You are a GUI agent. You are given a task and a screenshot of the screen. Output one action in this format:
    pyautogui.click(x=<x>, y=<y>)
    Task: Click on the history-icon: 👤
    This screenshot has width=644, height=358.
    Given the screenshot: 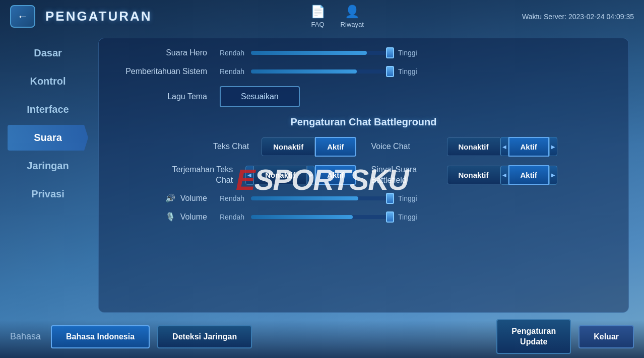 What is the action you would take?
    pyautogui.click(x=352, y=12)
    